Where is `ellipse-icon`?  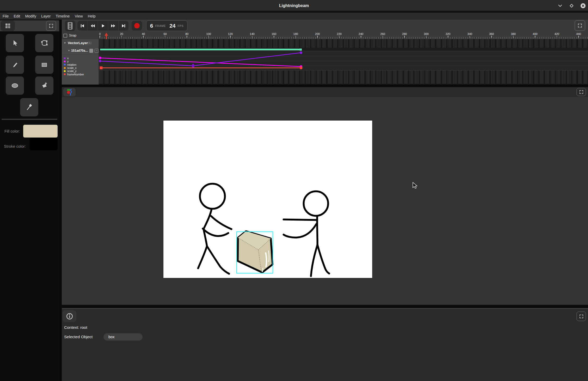
ellipse-icon is located at coordinates (15, 86).